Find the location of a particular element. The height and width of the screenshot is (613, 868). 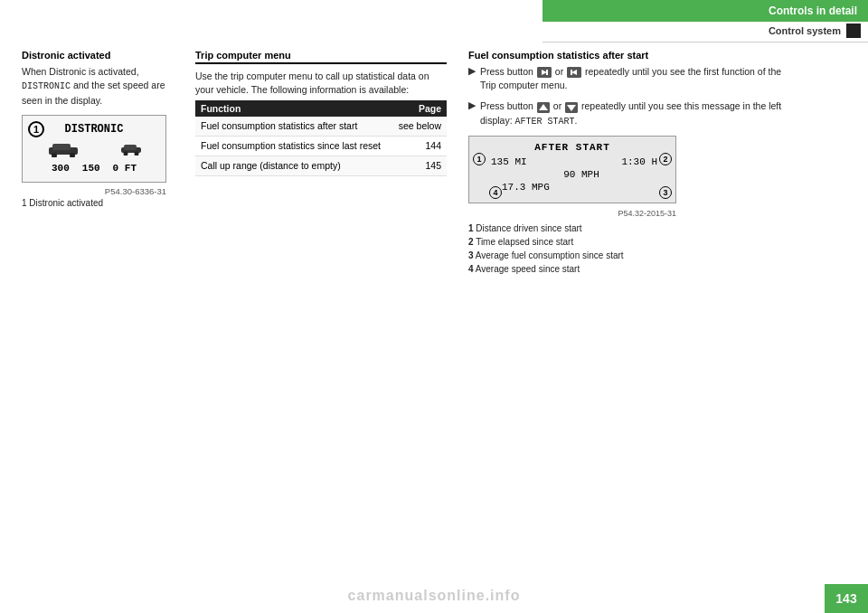

bullet-item-2: ▶ Press button or repeatedly until you s… is located at coordinates (629, 114).